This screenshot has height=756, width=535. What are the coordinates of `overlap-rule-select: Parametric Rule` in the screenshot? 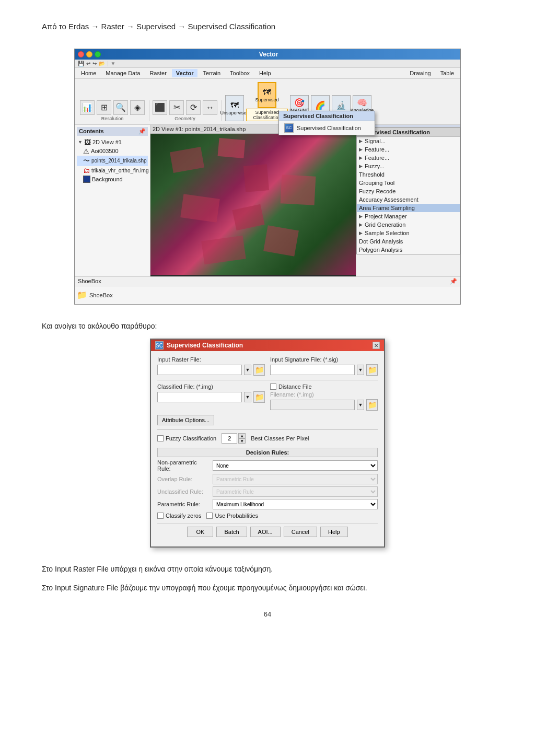 It's located at (295, 479).